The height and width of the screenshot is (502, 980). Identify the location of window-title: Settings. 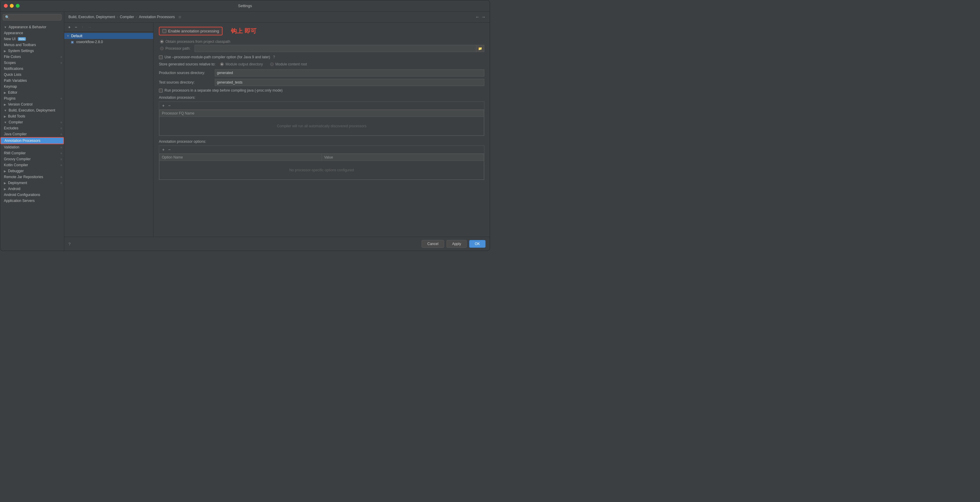
(245, 6).